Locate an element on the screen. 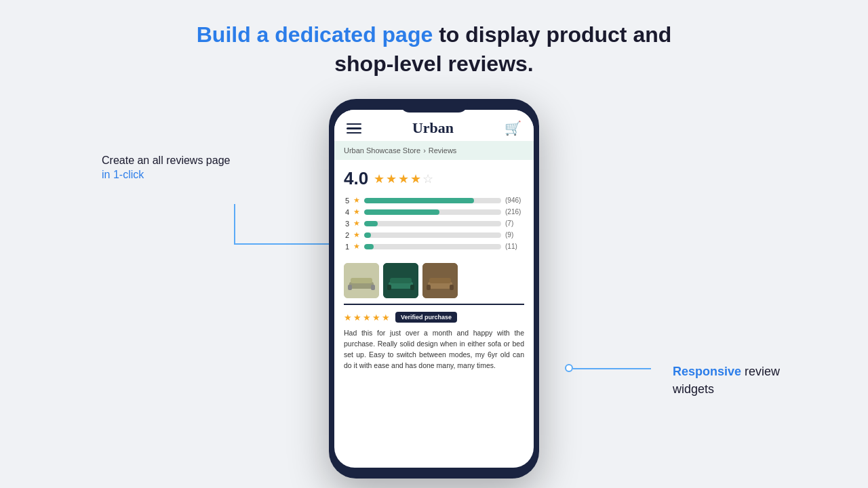 This screenshot has height=488, width=868. verified-badge: Verified purchase is located at coordinates (426, 317).